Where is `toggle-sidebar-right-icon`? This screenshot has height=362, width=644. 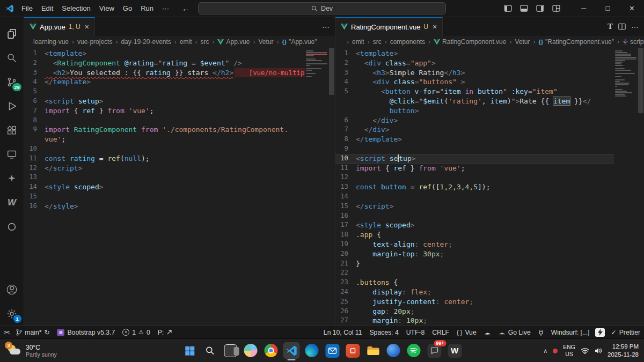 toggle-sidebar-right-icon is located at coordinates (540, 9).